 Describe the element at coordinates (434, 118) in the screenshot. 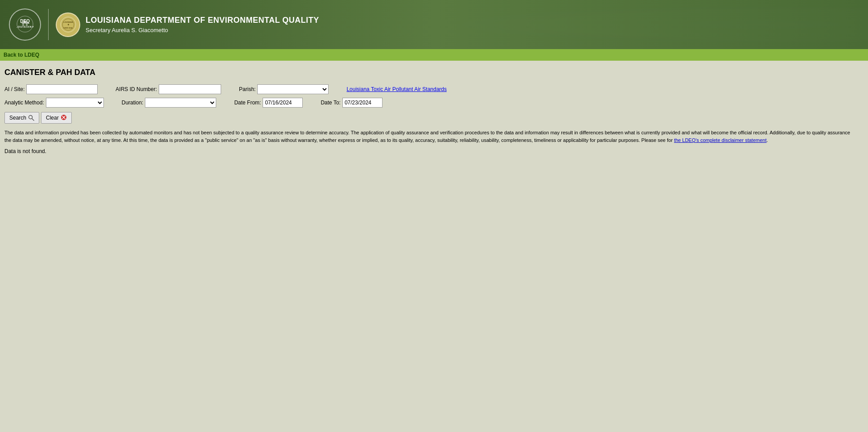

I see `buttons-row: Search Clear` at that location.